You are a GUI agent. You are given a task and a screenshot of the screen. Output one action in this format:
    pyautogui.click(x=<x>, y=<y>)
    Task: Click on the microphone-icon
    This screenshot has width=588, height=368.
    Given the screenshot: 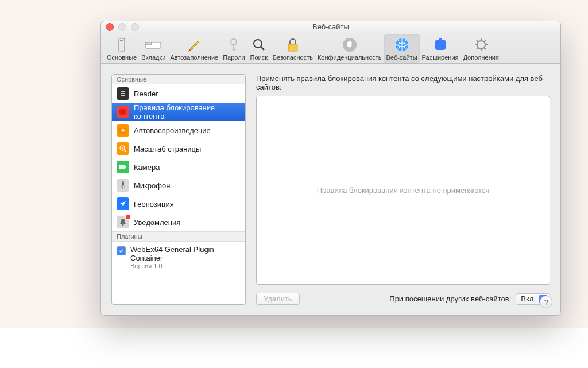 What is the action you would take?
    pyautogui.click(x=123, y=185)
    